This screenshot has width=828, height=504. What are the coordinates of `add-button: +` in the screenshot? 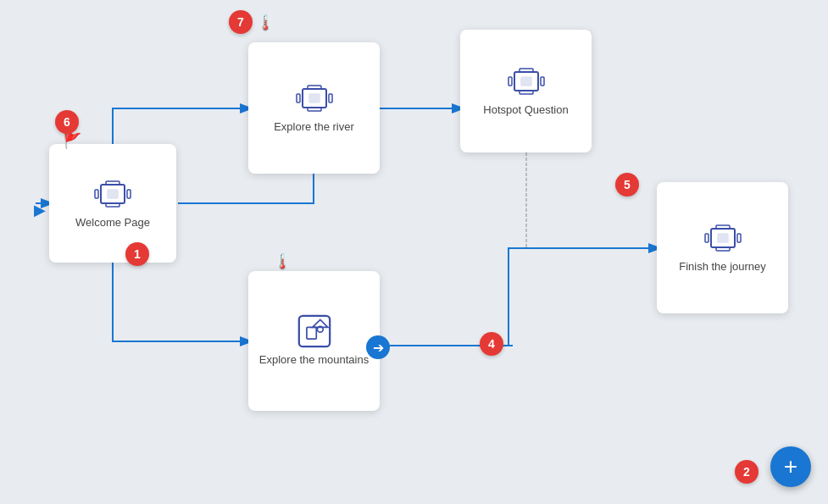 It's located at (791, 467).